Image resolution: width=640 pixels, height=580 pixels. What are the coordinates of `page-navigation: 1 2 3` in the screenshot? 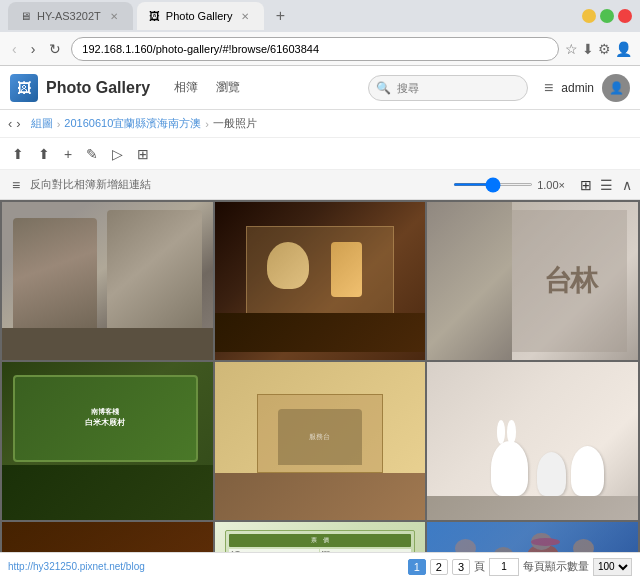 It's located at (439, 567).